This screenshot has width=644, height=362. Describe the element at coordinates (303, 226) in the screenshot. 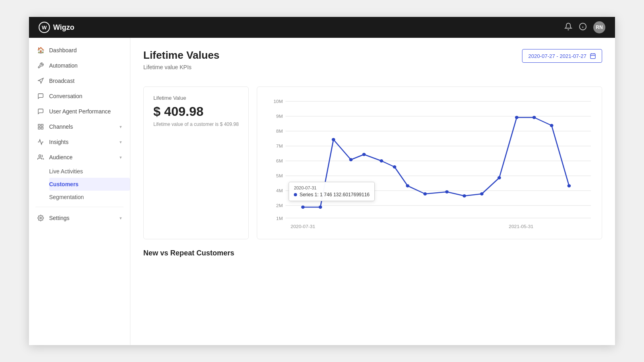

I see `svg-text: 2020-07-31` at that location.